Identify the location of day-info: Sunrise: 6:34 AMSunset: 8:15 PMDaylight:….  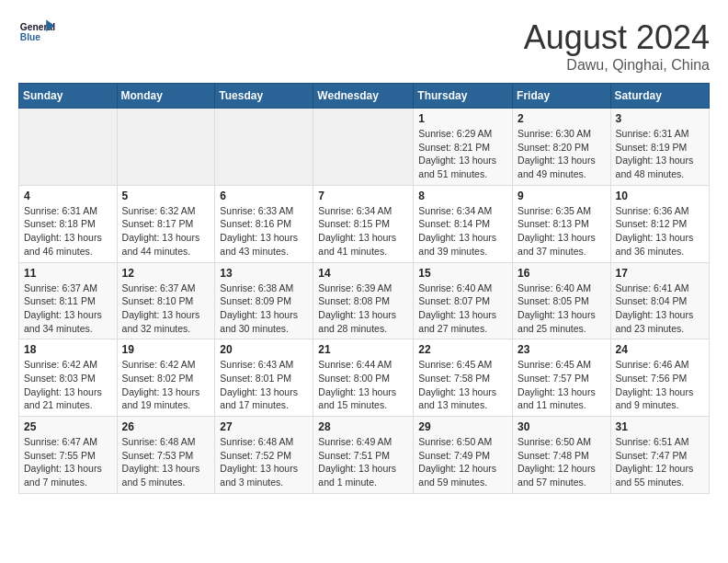
(363, 232).